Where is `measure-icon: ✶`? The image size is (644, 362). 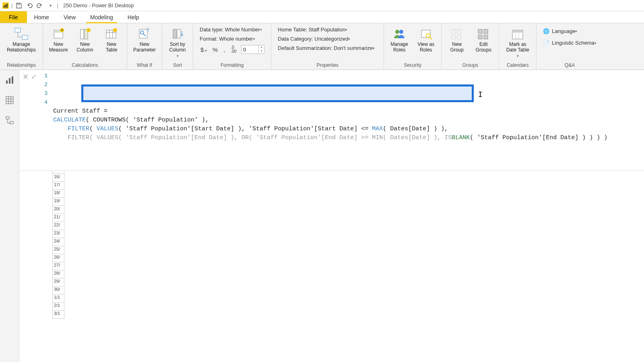 measure-icon: ✶ is located at coordinates (58, 34).